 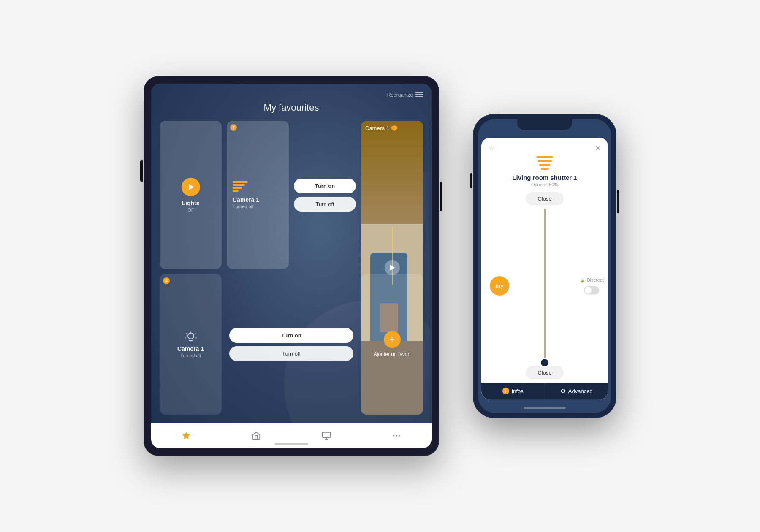 I want to click on camera2-turn-on-button: Turn on, so click(x=291, y=335).